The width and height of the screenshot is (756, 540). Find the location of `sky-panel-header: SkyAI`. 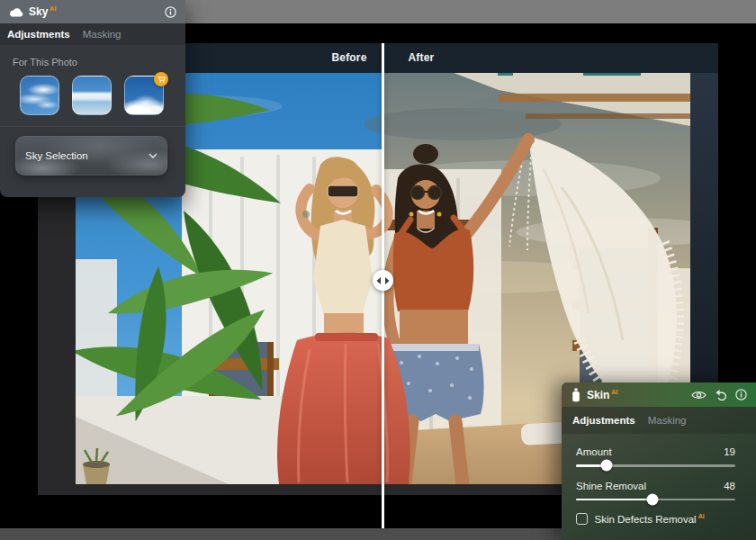

sky-panel-header: SkyAI is located at coordinates (93, 12).